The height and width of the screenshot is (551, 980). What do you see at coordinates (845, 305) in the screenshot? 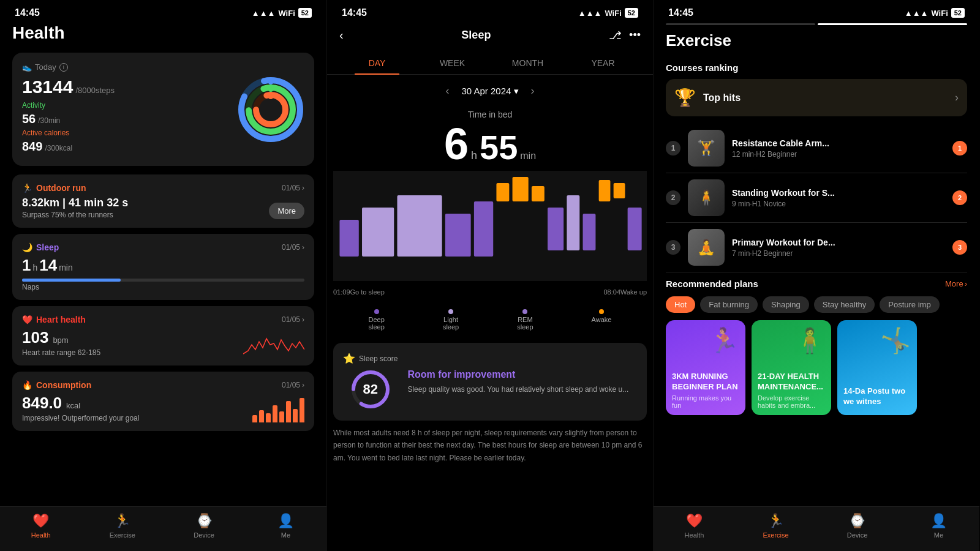
I see `filter-healthy: Stay healthy` at bounding box center [845, 305].